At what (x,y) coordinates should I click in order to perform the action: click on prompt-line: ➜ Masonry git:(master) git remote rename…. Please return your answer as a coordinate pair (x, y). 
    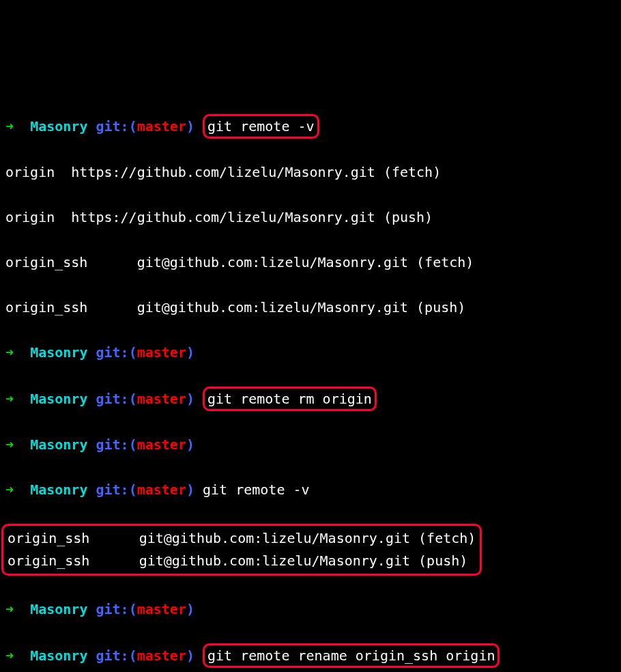
    Looking at the image, I should click on (310, 656).